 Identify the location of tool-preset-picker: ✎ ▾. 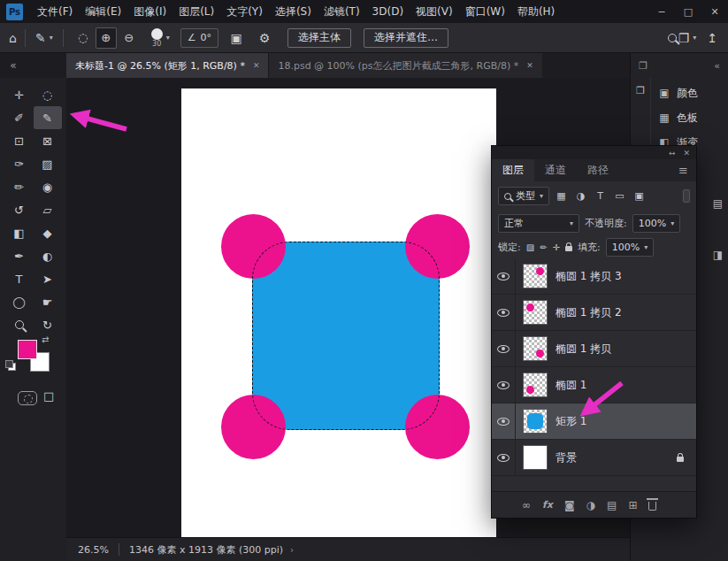
(44, 38).